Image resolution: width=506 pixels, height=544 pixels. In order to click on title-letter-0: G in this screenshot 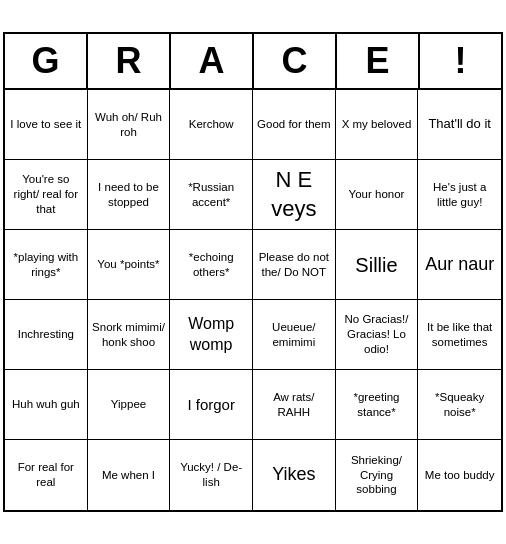, I will do `click(46, 61)`.